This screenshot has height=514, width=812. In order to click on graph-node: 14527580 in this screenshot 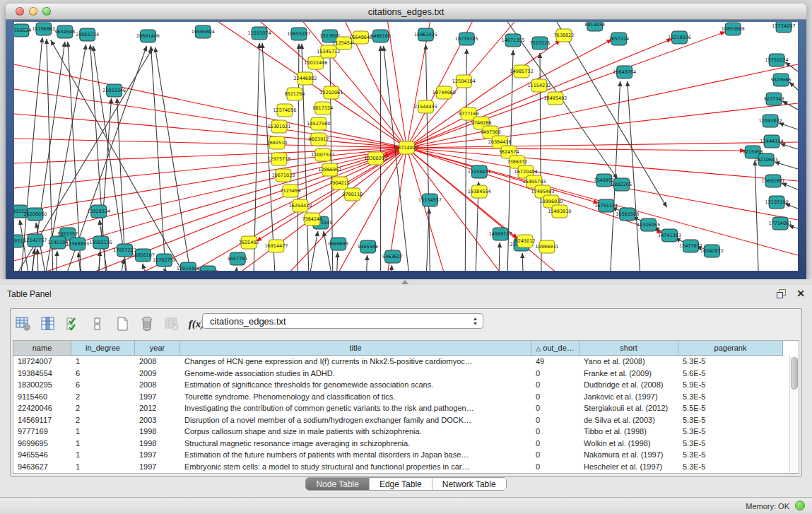, I will do `click(318, 124)`.